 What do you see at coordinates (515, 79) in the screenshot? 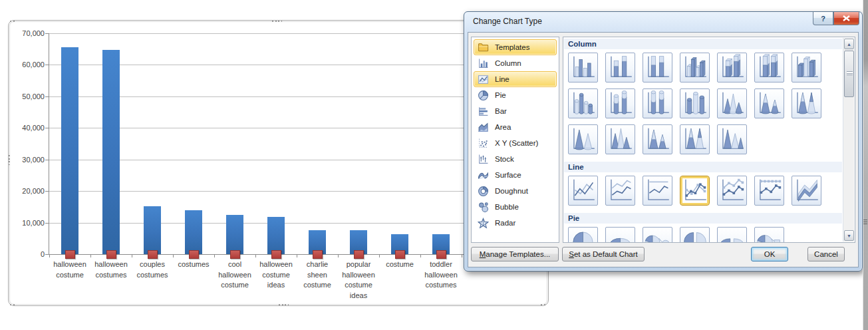
I see `sidebar-item-line: Line` at bounding box center [515, 79].